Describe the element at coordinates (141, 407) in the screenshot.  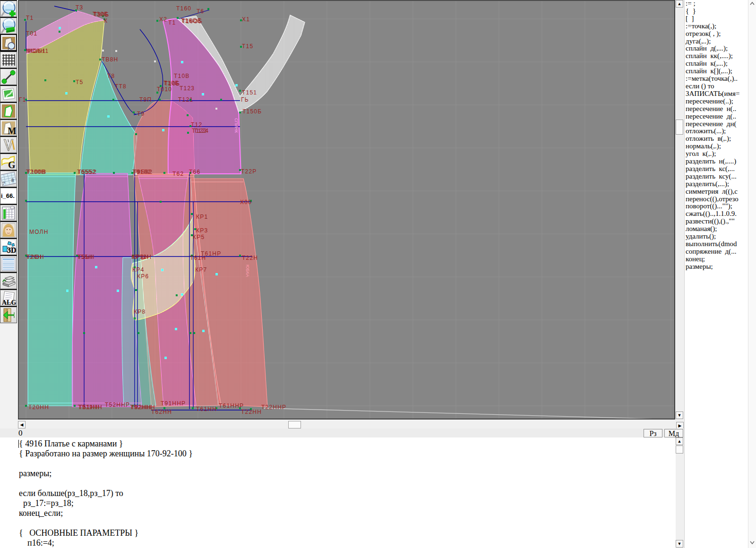
I see `svg-text: Т92НН` at that location.